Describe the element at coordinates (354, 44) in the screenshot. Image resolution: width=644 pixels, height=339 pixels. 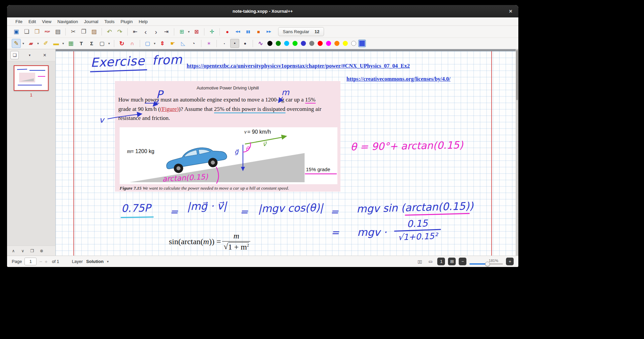
I see `color-white` at that location.